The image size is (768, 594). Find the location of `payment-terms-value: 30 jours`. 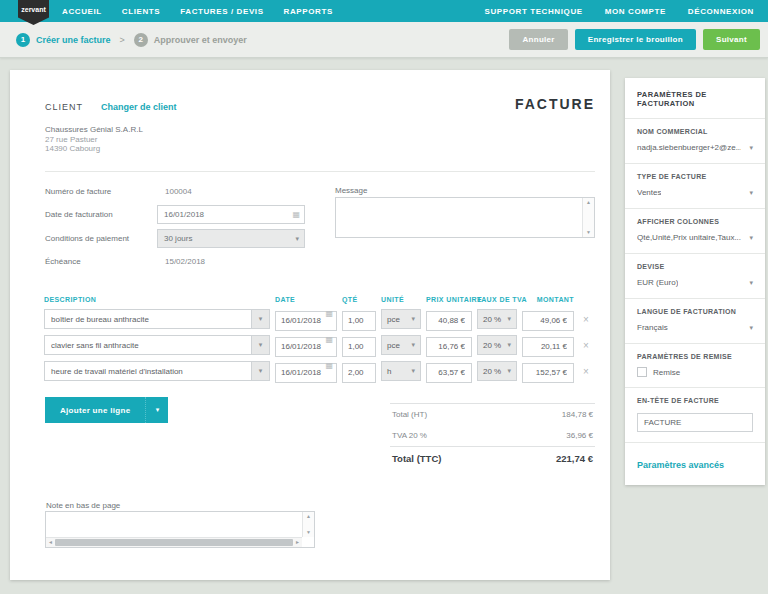

payment-terms-value: 30 jours is located at coordinates (178, 238).